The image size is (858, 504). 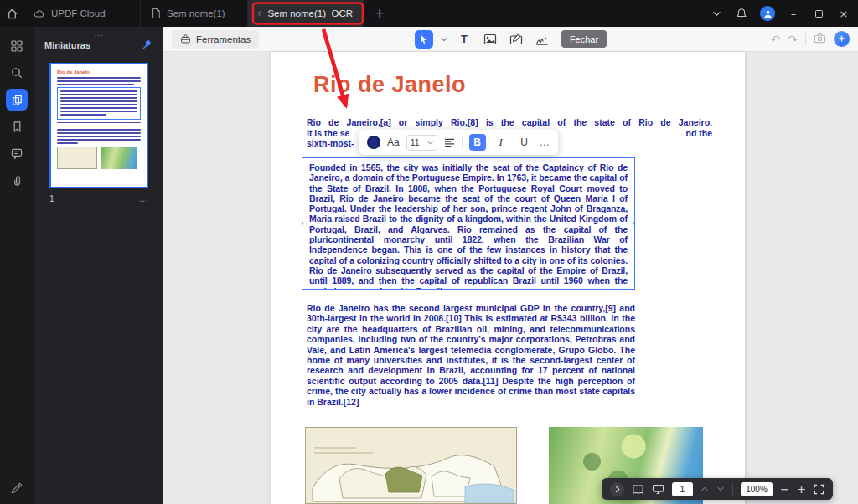 What do you see at coordinates (742, 13) in the screenshot?
I see `notifications-button` at bounding box center [742, 13].